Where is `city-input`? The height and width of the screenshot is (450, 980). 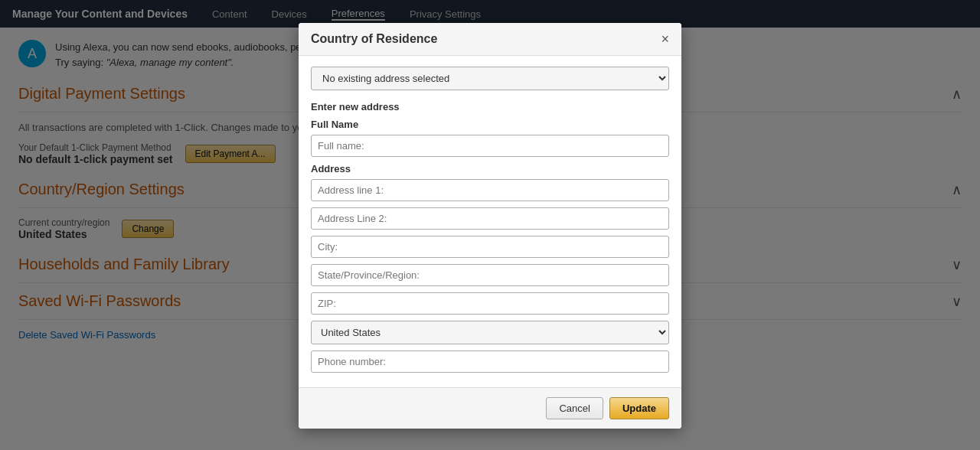
city-input is located at coordinates (490, 246).